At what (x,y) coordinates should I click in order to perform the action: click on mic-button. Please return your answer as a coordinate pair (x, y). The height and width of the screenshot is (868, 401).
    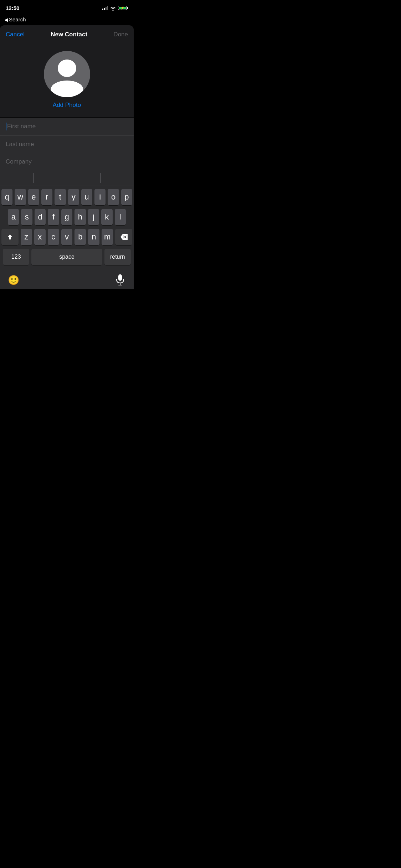
    Looking at the image, I should click on (120, 280).